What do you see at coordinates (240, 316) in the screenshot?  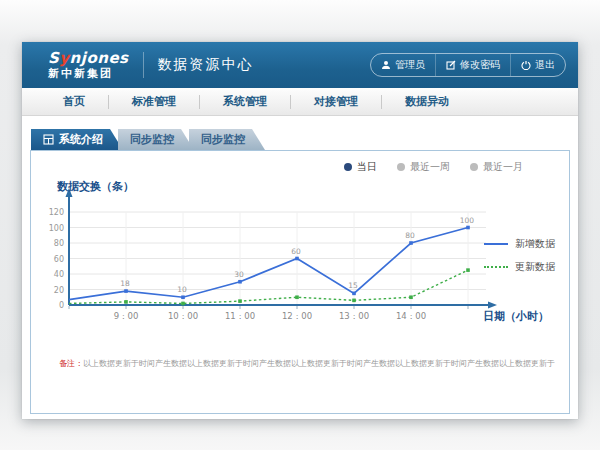 I see `svg-text: 11：00` at bounding box center [240, 316].